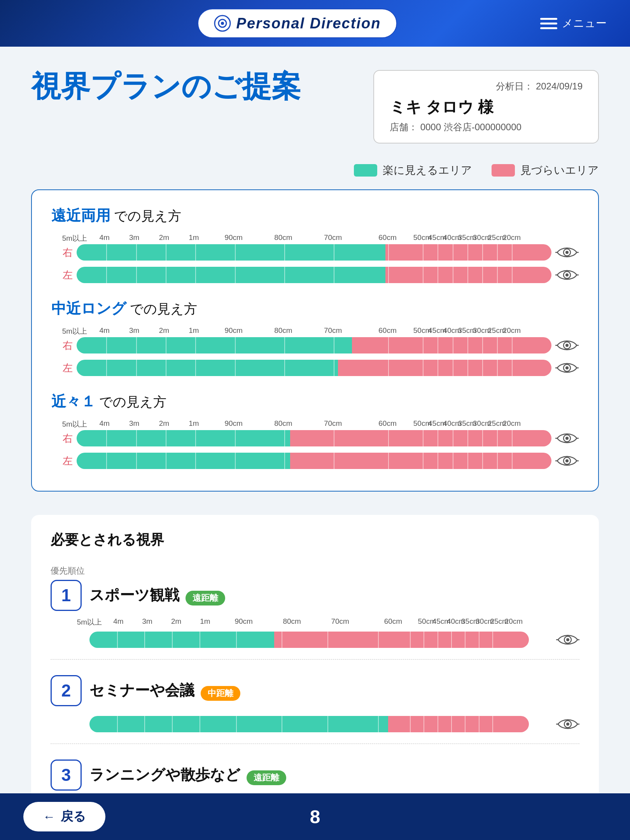  Describe the element at coordinates (134, 331) in the screenshot. I see `scale-label: 3m` at that location.